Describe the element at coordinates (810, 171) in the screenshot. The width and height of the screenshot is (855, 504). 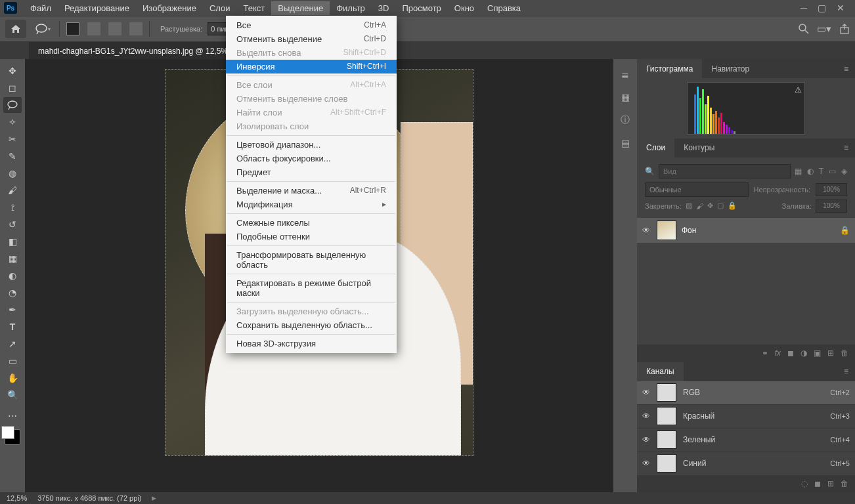
I see `filter-adjust-icon: ◐` at that location.